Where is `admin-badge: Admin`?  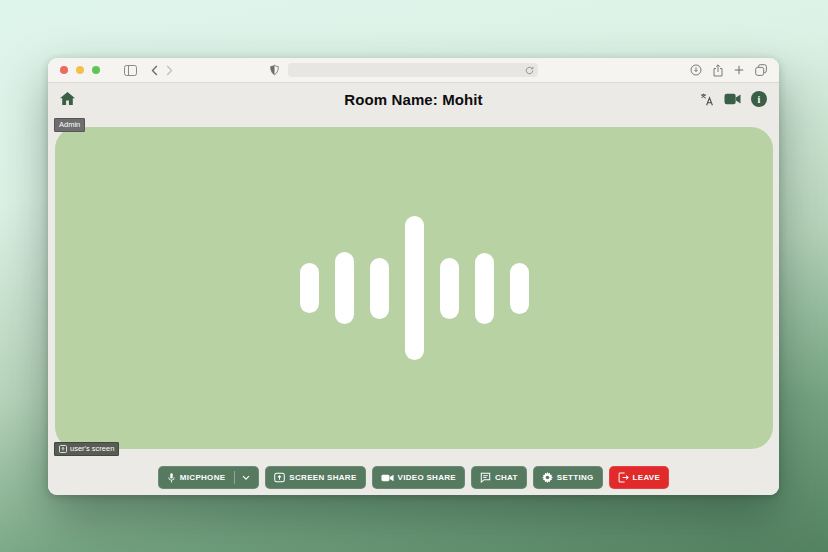
admin-badge: Admin is located at coordinates (70, 125).